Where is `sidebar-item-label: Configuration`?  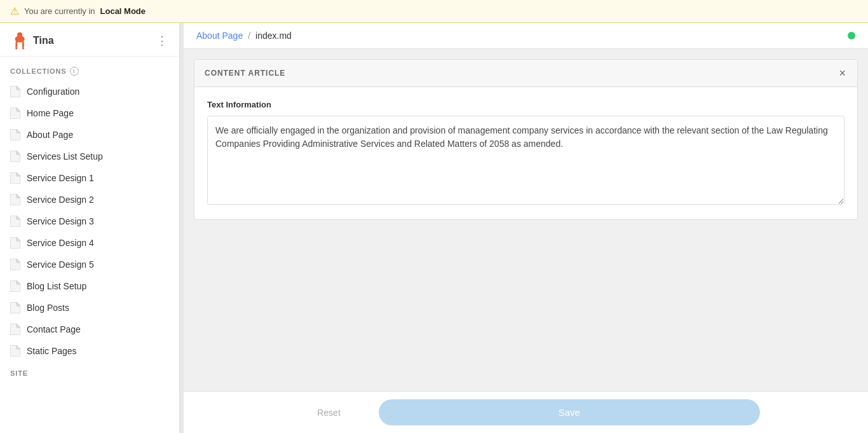 sidebar-item-label: Configuration is located at coordinates (53, 92).